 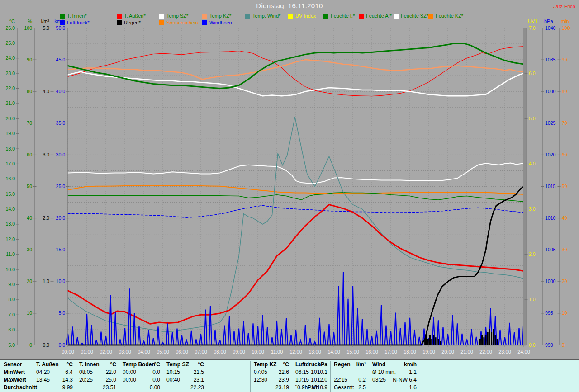 I want to click on svg-text: 30.0, so click(x=61, y=155).